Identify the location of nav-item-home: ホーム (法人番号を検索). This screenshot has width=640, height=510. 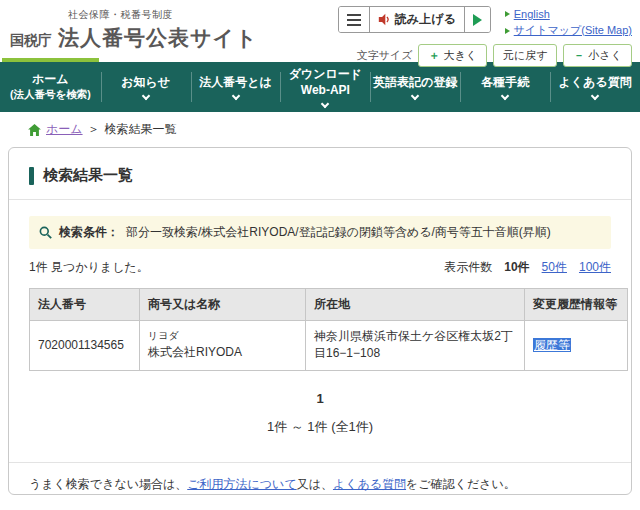
(50, 87).